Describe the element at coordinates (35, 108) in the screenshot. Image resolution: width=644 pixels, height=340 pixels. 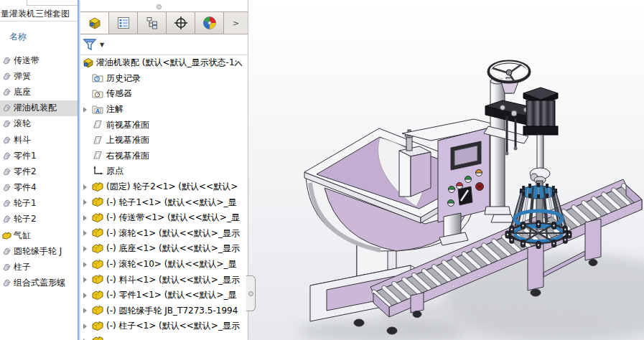
I see `list-item-label: 灌油机装配` at that location.